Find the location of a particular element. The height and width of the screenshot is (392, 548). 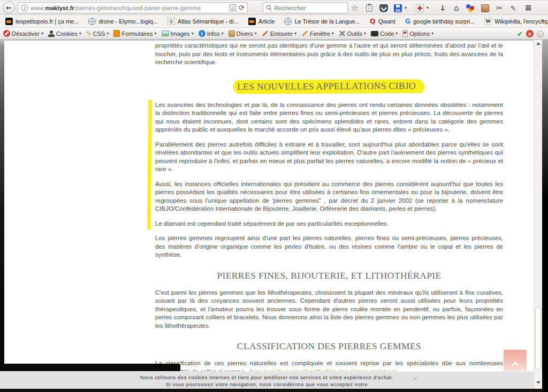

scissors-icon: ✂ is located at coordinates (499, 8).